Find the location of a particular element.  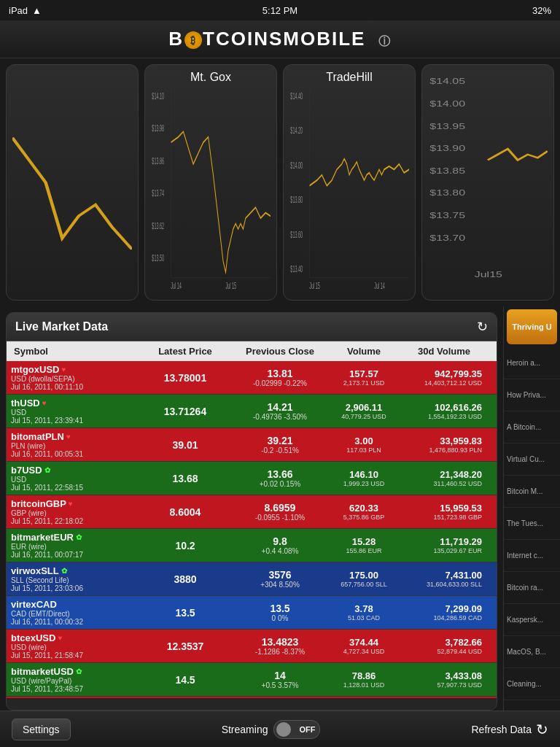

cell-volume: 3.00 117.03 PLN is located at coordinates (364, 445).